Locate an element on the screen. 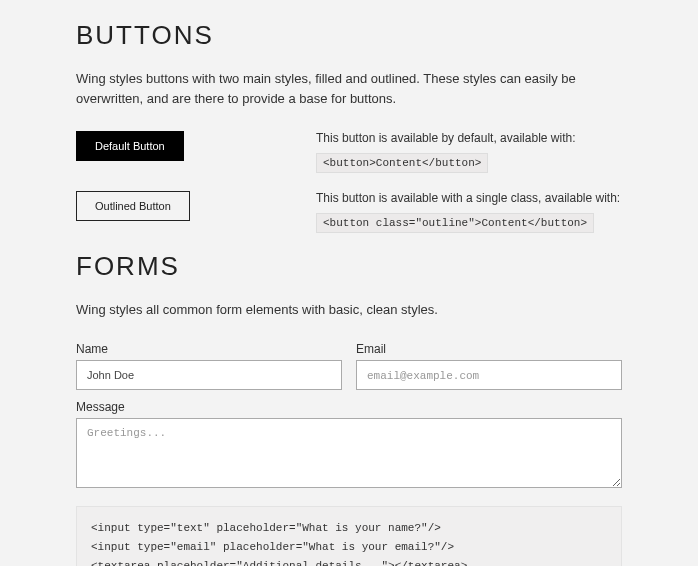 Image resolution: width=698 pixels, height=566 pixels. email-input is located at coordinates (489, 375).